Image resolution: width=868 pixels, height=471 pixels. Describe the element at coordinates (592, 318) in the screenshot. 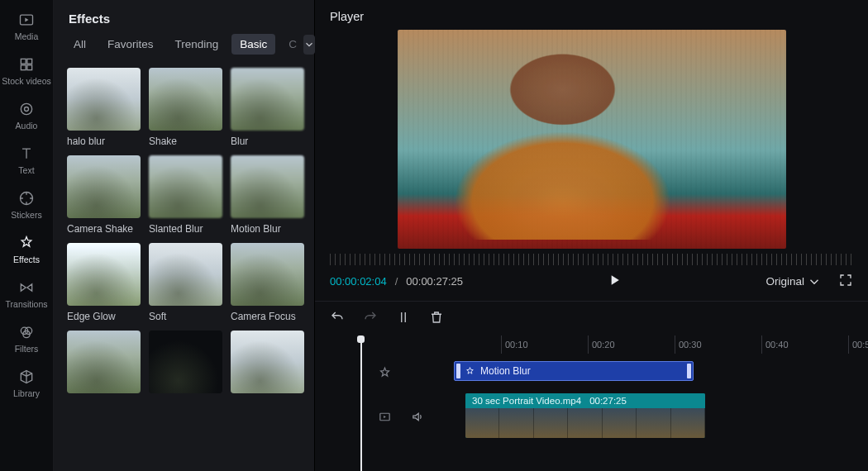

I see `timeline-toolbar` at that location.